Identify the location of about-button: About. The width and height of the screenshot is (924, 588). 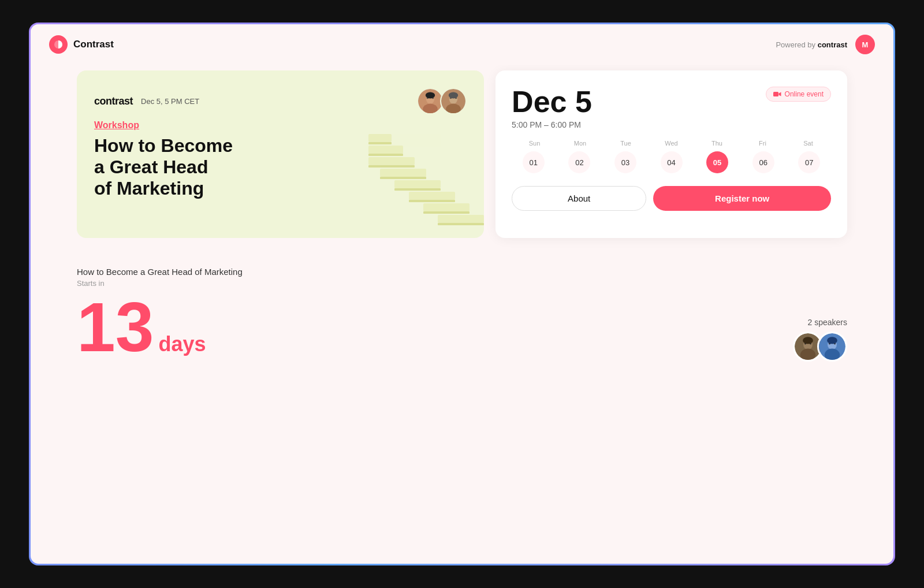
(579, 199).